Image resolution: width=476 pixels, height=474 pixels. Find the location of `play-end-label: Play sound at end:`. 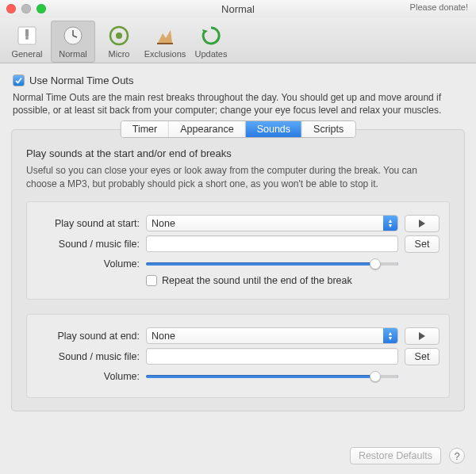

play-end-label: Play sound at end: is located at coordinates (88, 336).